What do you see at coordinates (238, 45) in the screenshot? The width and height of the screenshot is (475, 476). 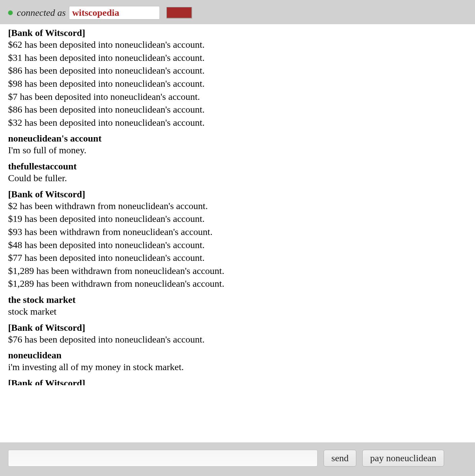 I see `message-line: $62 has been deposited into noneuclidean…` at bounding box center [238, 45].